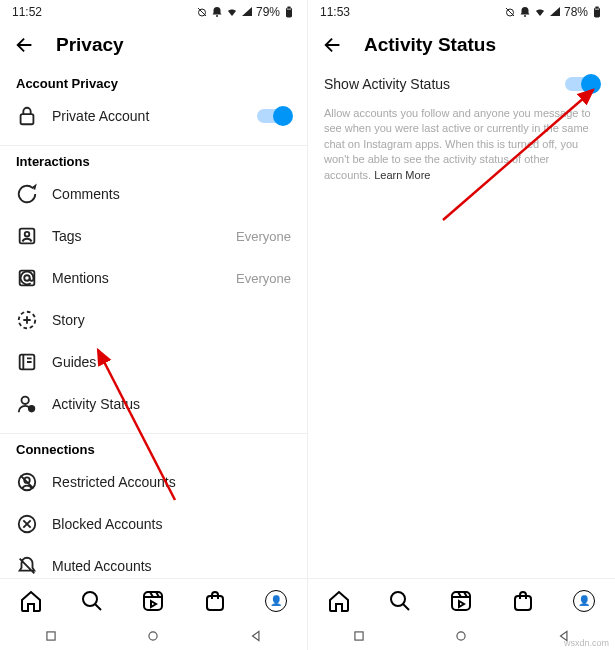 This screenshot has height=650, width=615. I want to click on status-right: 79%, so click(246, 12).